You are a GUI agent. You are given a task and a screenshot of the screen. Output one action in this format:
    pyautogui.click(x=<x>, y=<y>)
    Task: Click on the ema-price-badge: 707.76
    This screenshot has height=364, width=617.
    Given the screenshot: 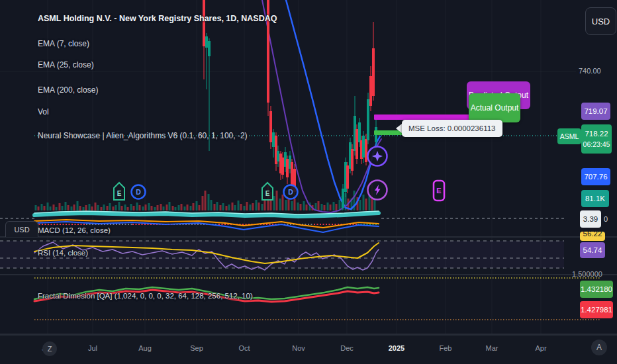 What is the action you would take?
    pyautogui.click(x=596, y=177)
    